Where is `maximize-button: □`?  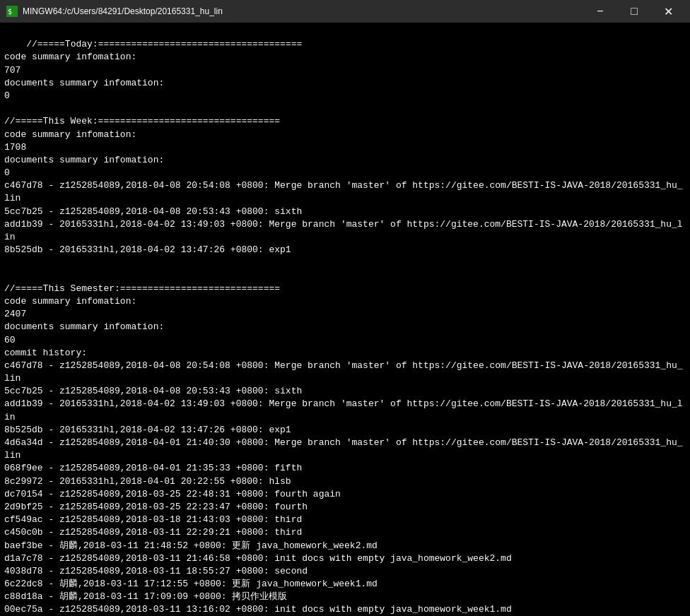
maximize-button: □ is located at coordinates (634, 11).